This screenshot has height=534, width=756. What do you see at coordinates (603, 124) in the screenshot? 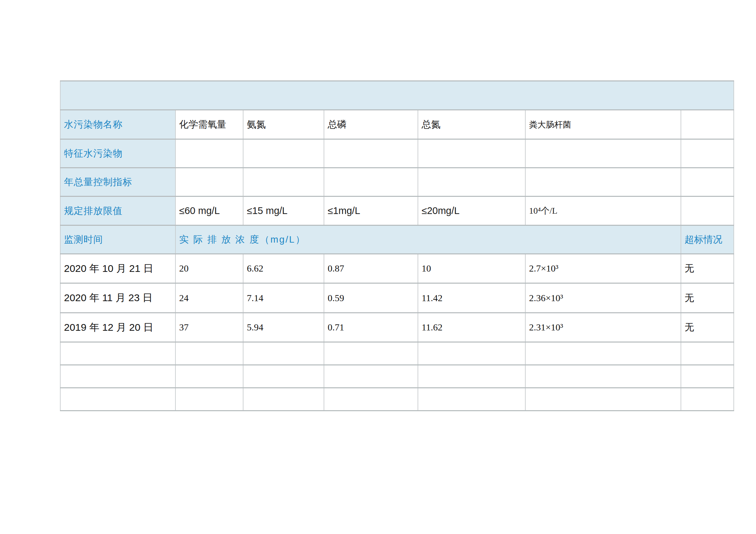
I see `header-coliform: 粪大肠杆菌` at bounding box center [603, 124].